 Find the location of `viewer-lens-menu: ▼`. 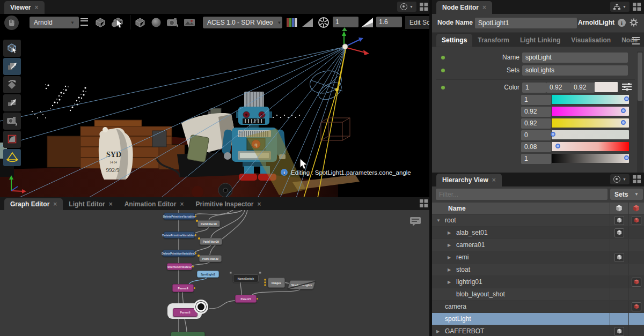

viewer-lens-menu: ▼ is located at coordinates (407, 6).